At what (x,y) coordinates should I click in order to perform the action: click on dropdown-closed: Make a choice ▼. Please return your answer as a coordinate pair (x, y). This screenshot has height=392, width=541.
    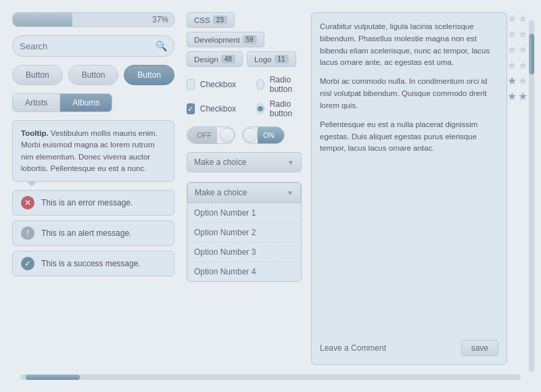
    Looking at the image, I should click on (244, 162).